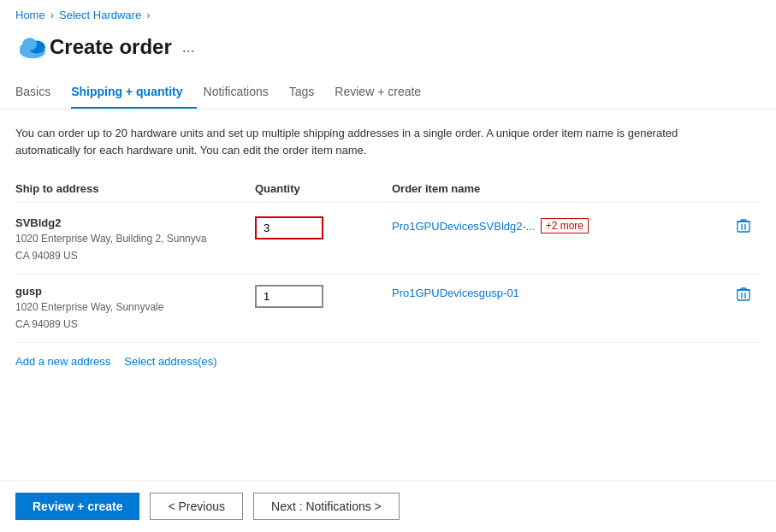 The width and height of the screenshot is (776, 532). I want to click on review-create-button: Review + create, so click(77, 506).